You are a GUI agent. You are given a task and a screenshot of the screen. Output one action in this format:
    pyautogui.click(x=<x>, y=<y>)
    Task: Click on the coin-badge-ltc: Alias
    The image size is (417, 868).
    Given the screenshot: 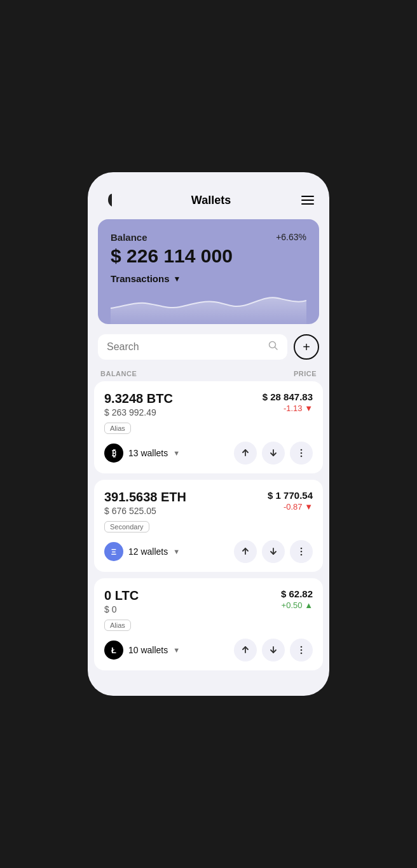 What is the action you would take?
    pyautogui.click(x=118, y=625)
    